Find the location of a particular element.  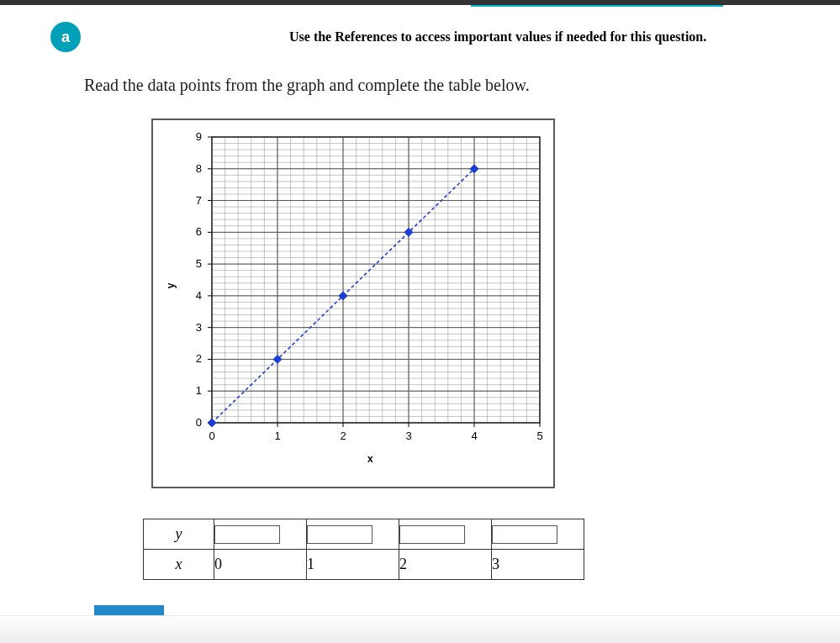

instruction-text: Read the data points from the graph and … is located at coordinates (437, 86).